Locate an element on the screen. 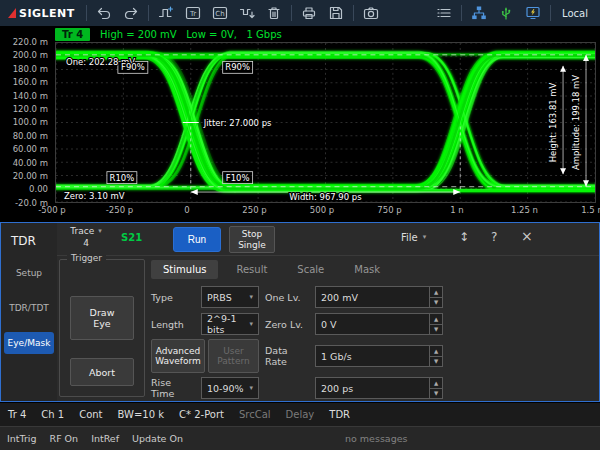 Image resolution: width=600 pixels, height=450 pixels. tab-result: Result is located at coordinates (252, 270).